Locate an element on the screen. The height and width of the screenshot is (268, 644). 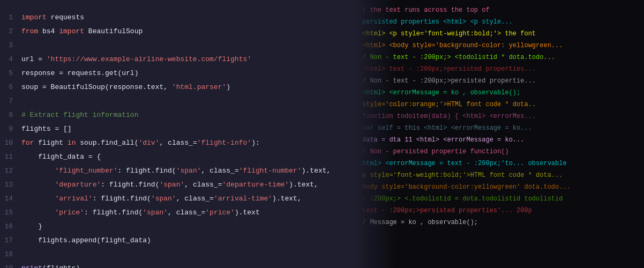
code-line: 10for flight in soup.find_all('div', cla… is located at coordinates (177, 143).